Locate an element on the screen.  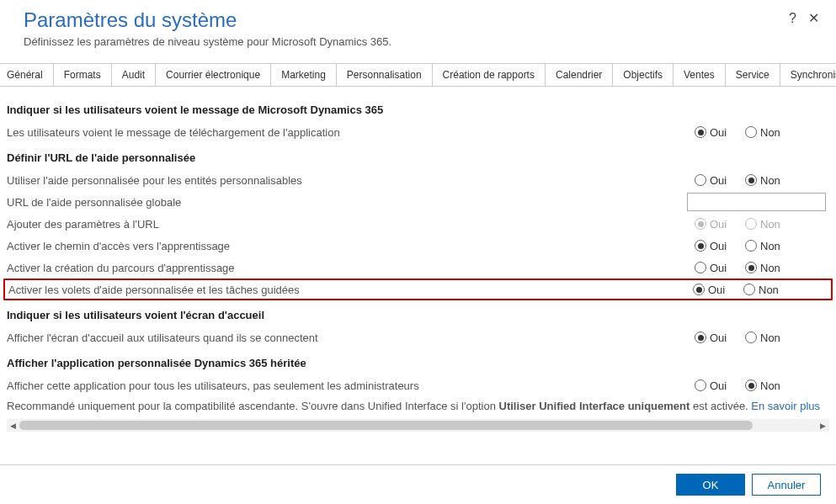
tab-service: Service is located at coordinates (753, 75).